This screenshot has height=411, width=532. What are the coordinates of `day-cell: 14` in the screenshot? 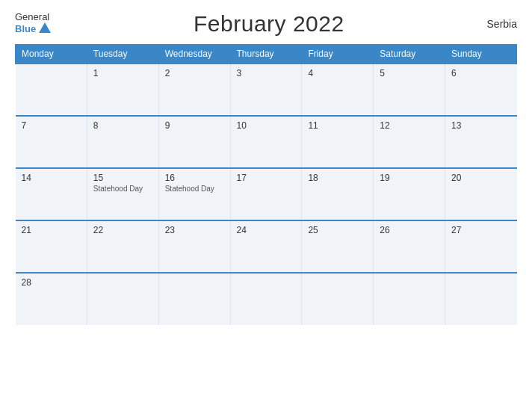 It's located at (52, 194).